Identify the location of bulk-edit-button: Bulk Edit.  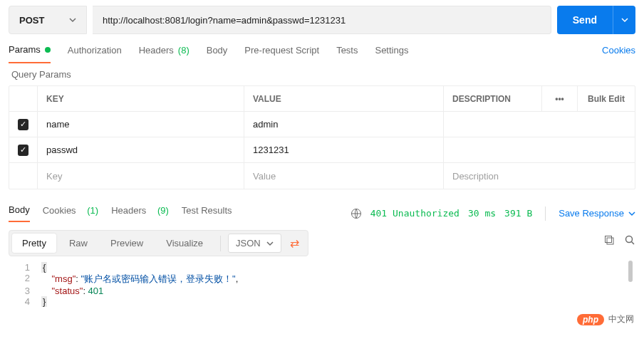
(606, 98).